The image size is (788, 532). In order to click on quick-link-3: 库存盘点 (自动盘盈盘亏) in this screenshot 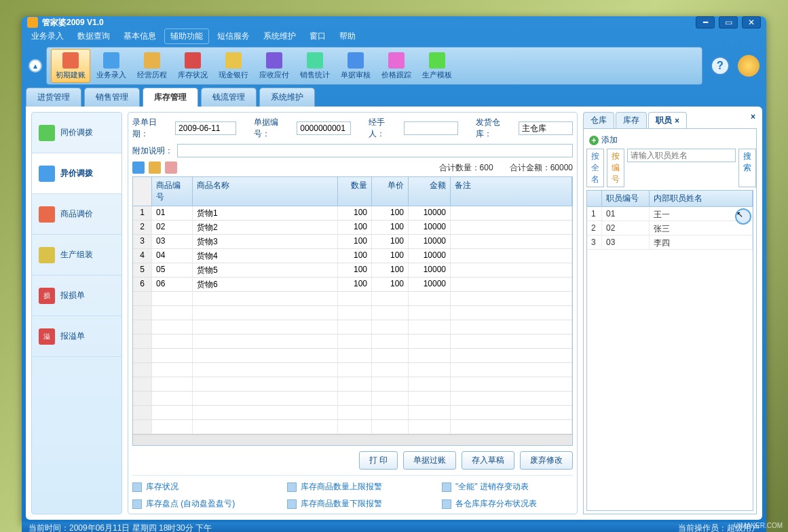, I will do `click(197, 504)`.